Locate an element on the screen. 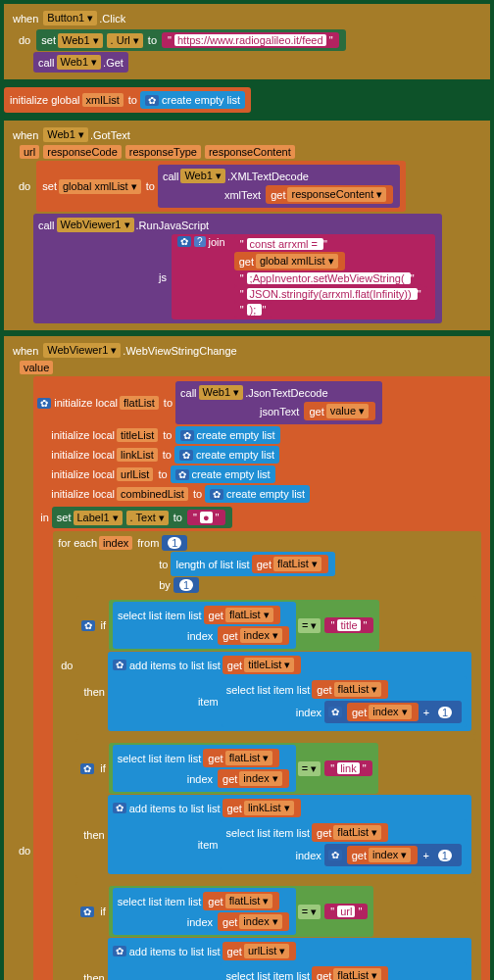 The width and height of the screenshot is (494, 980). gear-m2: ✿ is located at coordinates (335, 855).